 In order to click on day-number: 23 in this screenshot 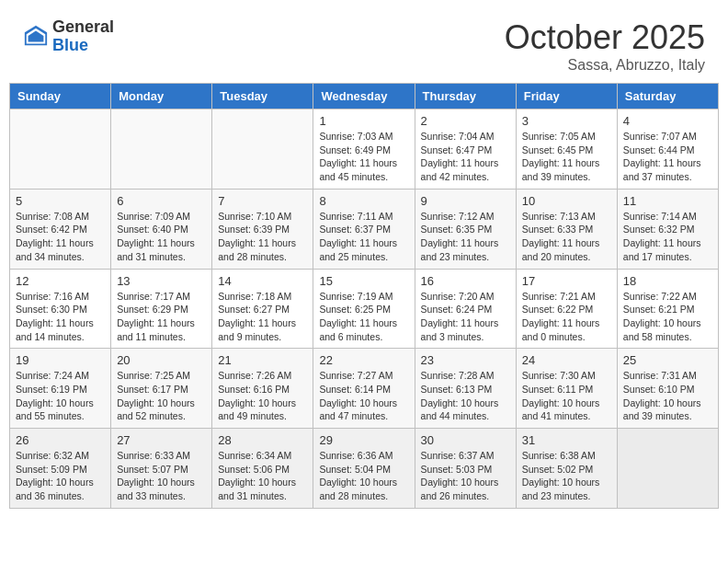, I will do `click(465, 361)`.